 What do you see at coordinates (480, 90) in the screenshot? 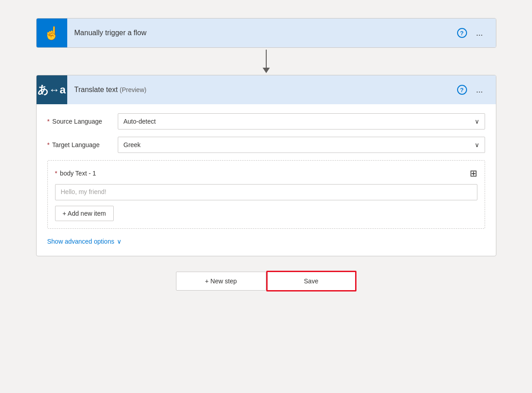
I see `translate-more-button: ...` at bounding box center [480, 90].